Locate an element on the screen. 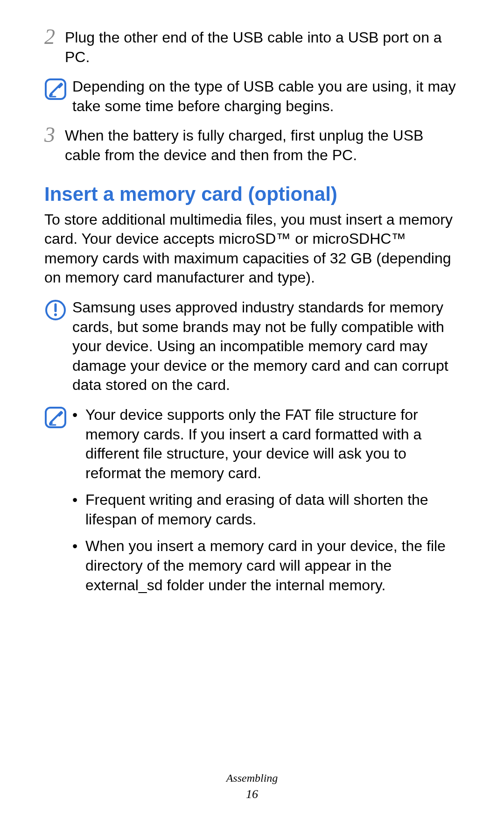 This screenshot has width=504, height=827. step-text: Plug the other end of the USB cable into… is located at coordinates (262, 48).